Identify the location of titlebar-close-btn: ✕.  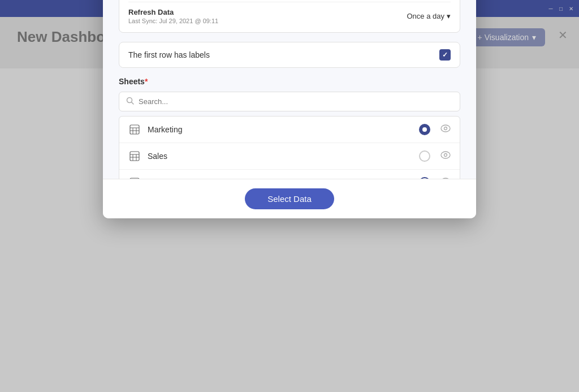
(571, 8).